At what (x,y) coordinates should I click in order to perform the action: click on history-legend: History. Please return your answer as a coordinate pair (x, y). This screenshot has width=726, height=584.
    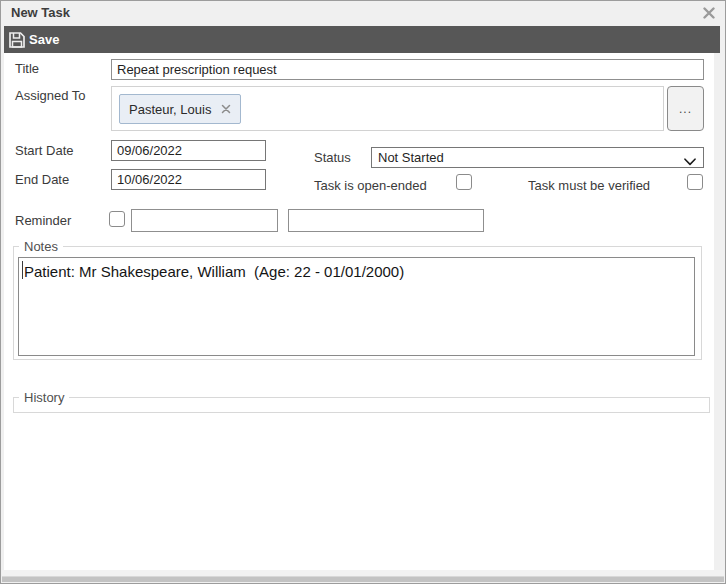
    Looking at the image, I should click on (44, 398).